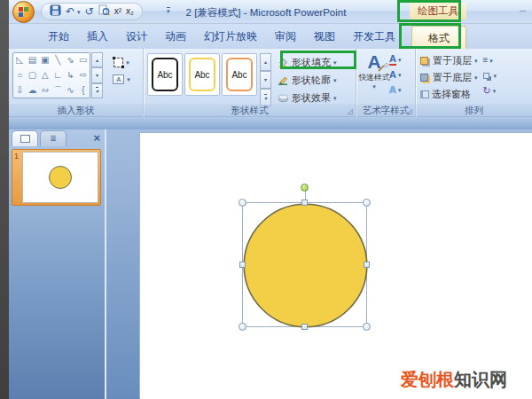 The width and height of the screenshot is (532, 399). I want to click on slides-panel-tabs: ≣ ×, so click(57, 138).